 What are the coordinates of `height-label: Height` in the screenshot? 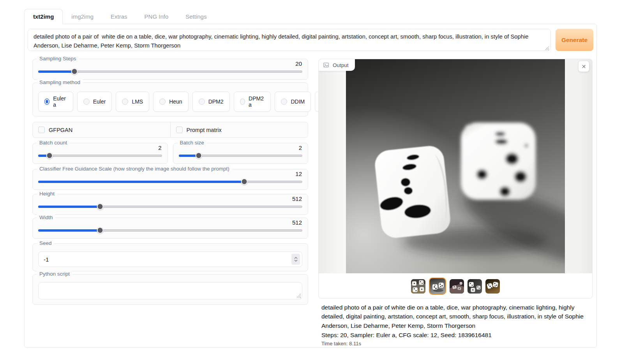 It's located at (47, 194).